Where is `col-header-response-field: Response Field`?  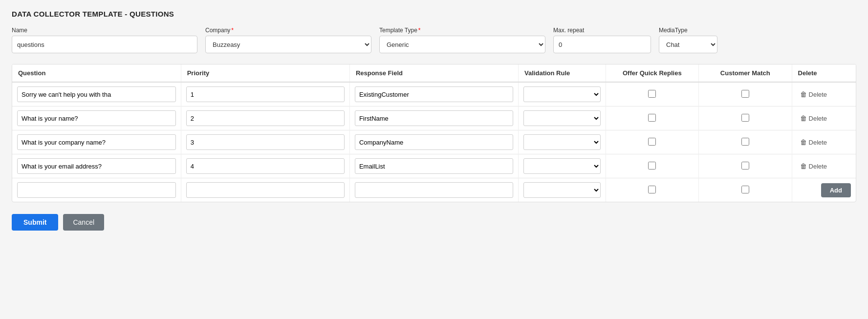
col-header-response-field: Response Field is located at coordinates (434, 73).